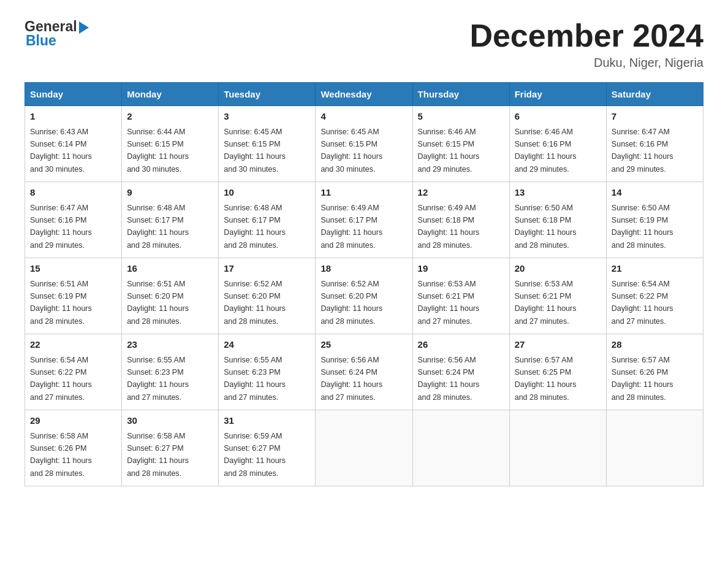 This screenshot has height=563, width=728. I want to click on day-number: 13, so click(558, 193).